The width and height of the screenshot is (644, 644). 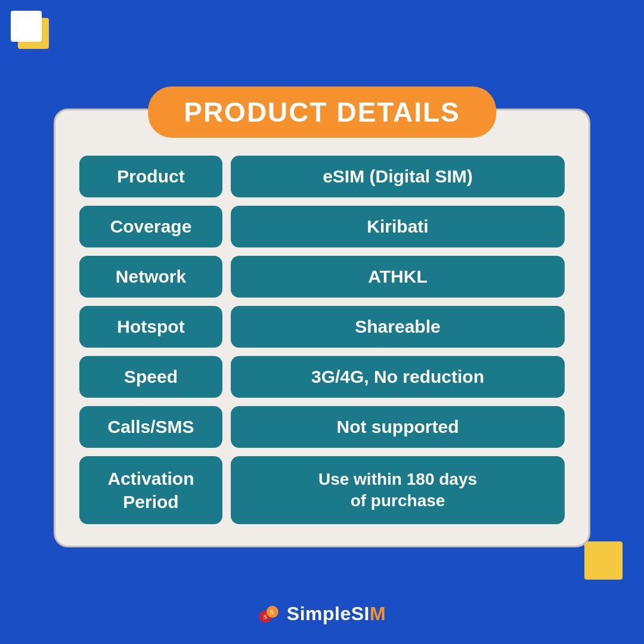 I want to click on table-row: ActivationPeriod Use within 180 daysof p…, so click(x=322, y=490).